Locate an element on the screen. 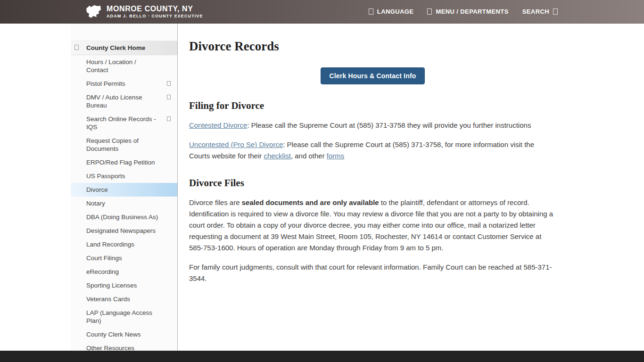  sidebar-item-label: Sporting Licenses is located at coordinates (111, 286).